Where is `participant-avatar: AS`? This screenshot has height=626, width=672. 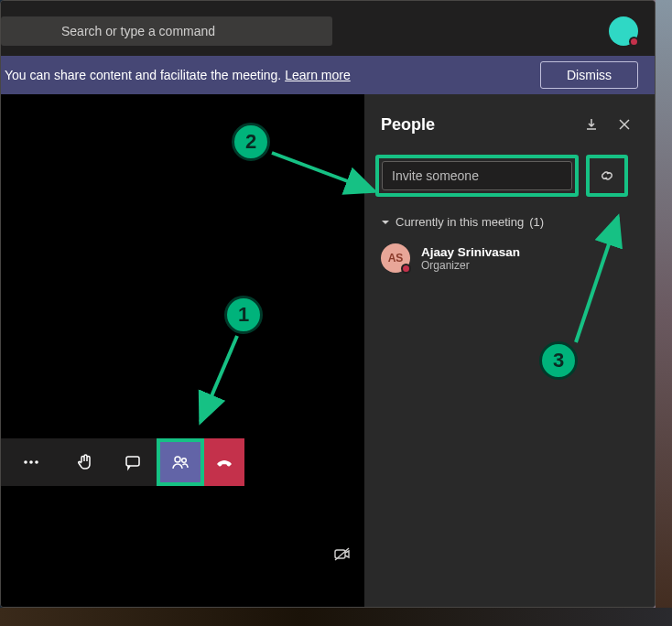 participant-avatar: AS is located at coordinates (396, 258).